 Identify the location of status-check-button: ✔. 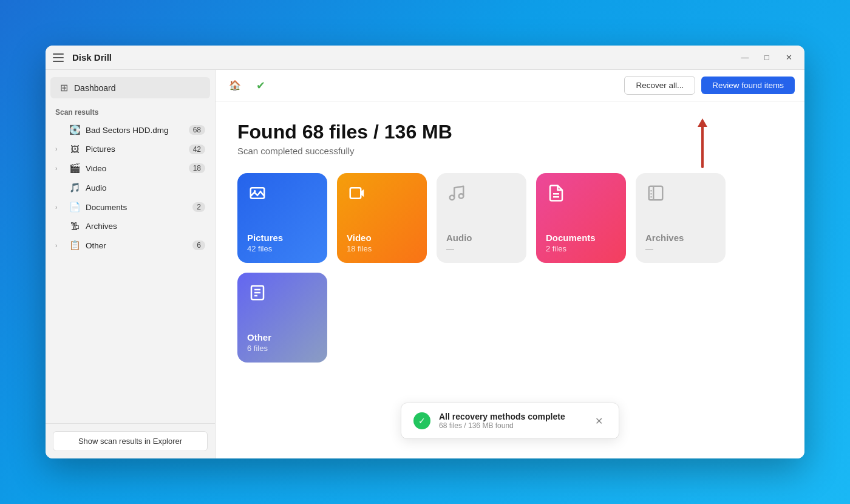
(260, 86).